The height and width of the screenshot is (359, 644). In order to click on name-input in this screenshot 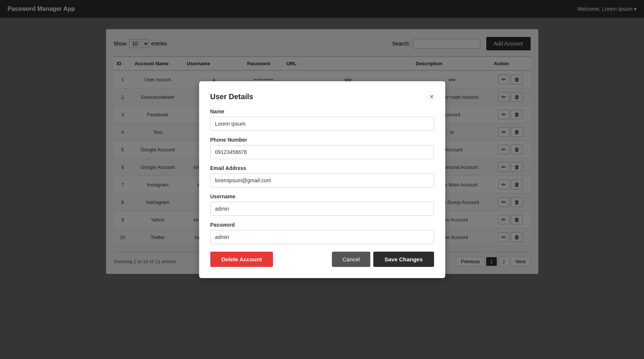, I will do `click(322, 124)`.